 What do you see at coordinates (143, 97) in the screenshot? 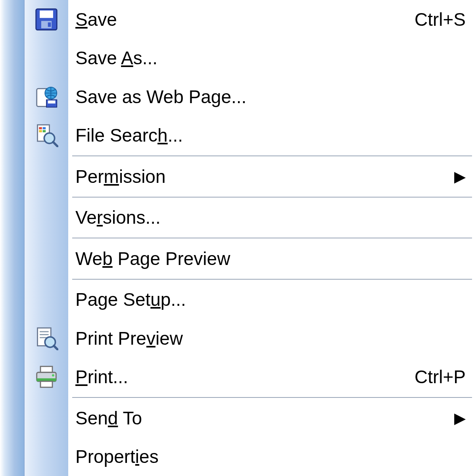
I see `label-pre: Save as Web Pa` at bounding box center [143, 97].